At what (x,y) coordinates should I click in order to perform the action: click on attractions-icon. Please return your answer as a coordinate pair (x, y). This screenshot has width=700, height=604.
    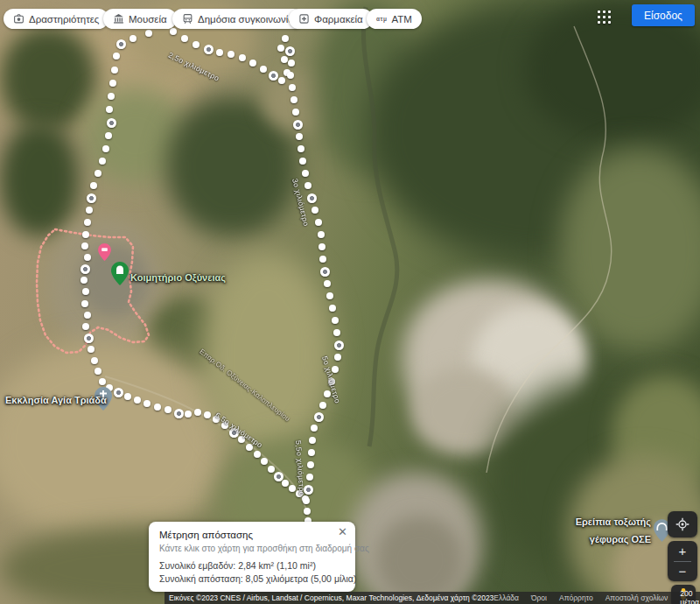
    Looking at the image, I should click on (19, 19).